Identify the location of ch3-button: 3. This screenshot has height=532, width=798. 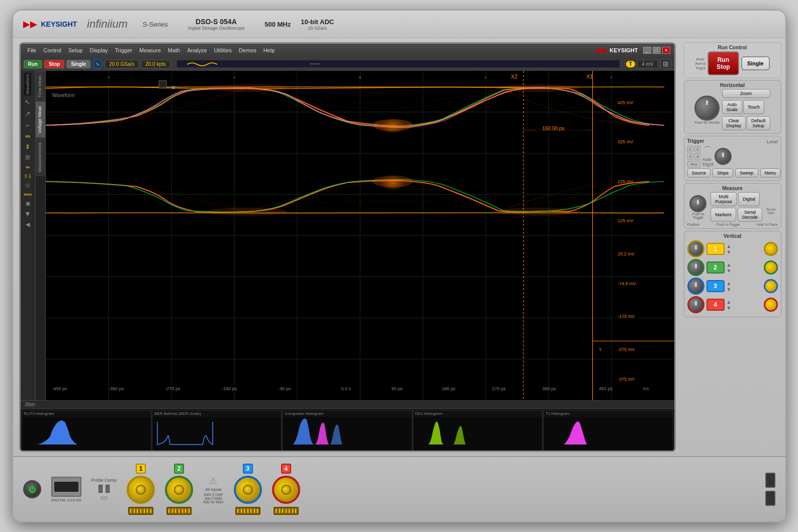
(716, 286).